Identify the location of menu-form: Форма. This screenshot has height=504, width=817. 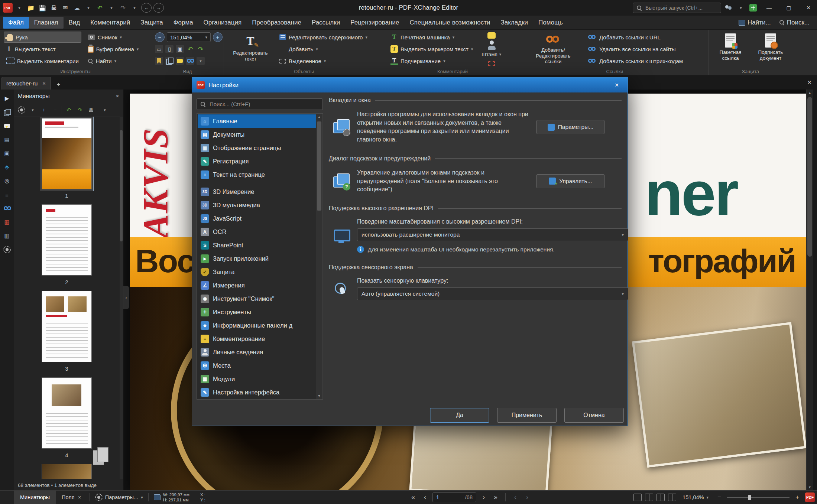
(184, 23).